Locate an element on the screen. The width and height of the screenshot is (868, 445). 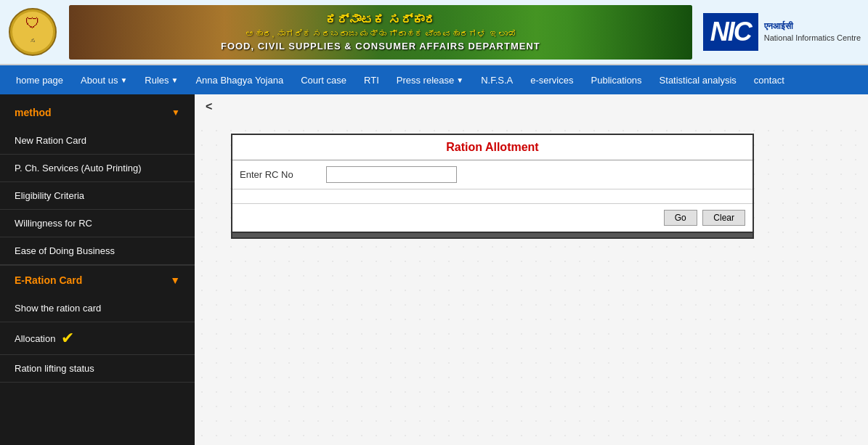
back-arrow: < is located at coordinates (532, 107).